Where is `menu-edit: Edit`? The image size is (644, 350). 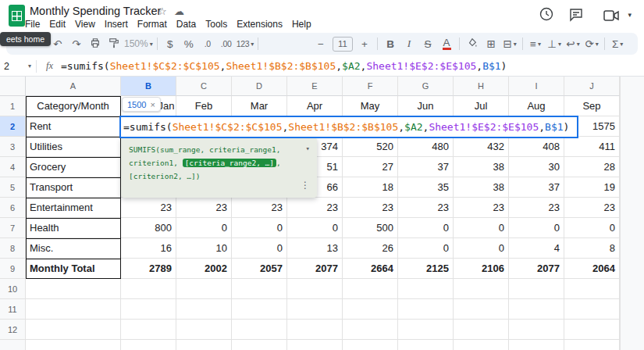
menu-edit: Edit is located at coordinates (58, 24).